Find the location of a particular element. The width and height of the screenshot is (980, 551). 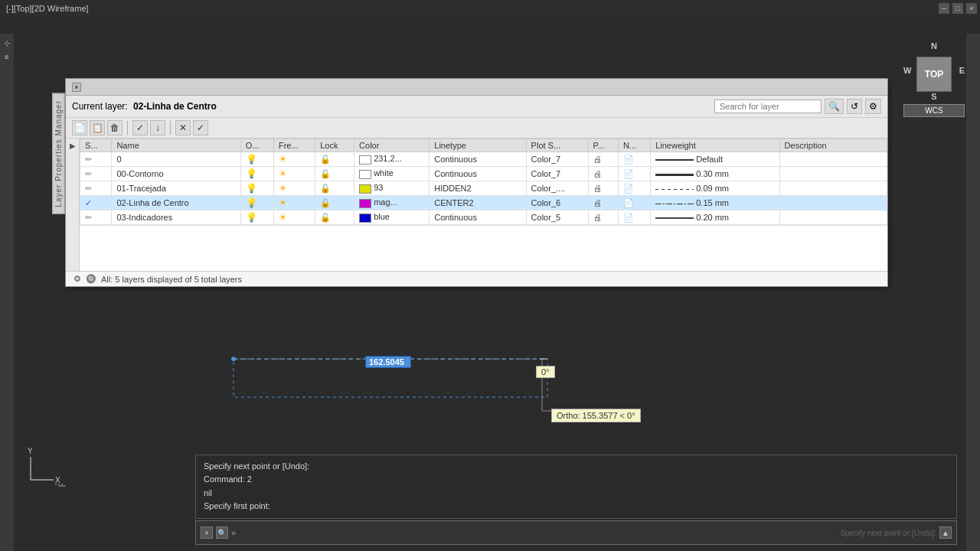

cmd-input-bar: × 🔍 » Specify next point or [Undo]: ▲ is located at coordinates (576, 533).